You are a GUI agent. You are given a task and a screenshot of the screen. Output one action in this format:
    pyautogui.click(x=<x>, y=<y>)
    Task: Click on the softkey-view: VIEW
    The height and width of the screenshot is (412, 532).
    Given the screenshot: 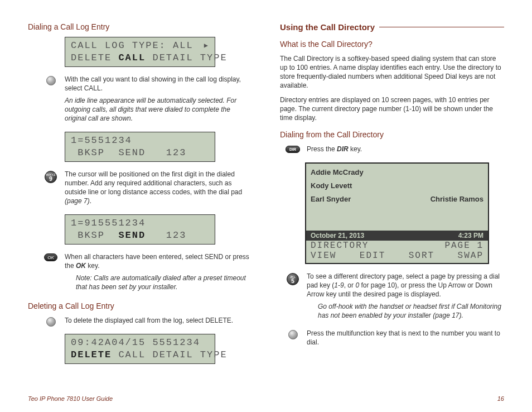 What is the action you would take?
    pyautogui.click(x=323, y=256)
    